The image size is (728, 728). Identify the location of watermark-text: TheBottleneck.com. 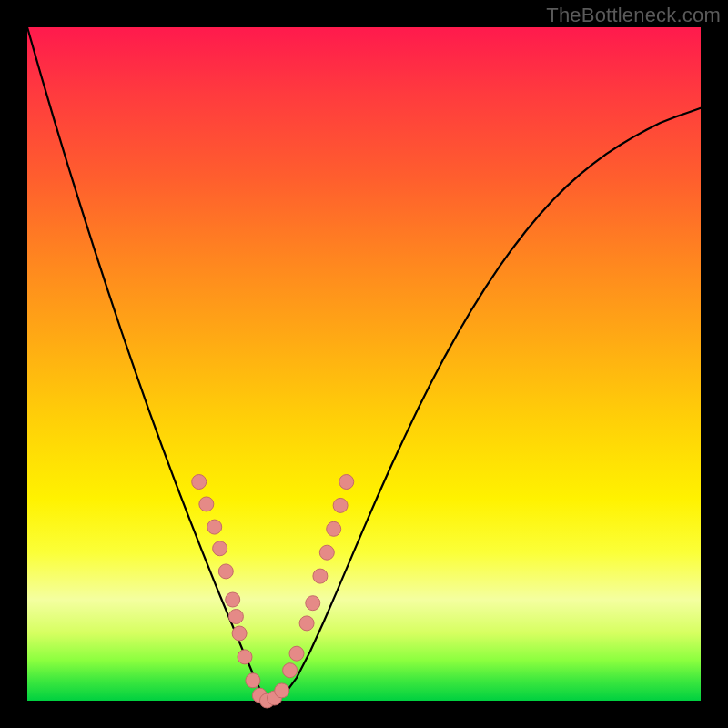
(633, 15).